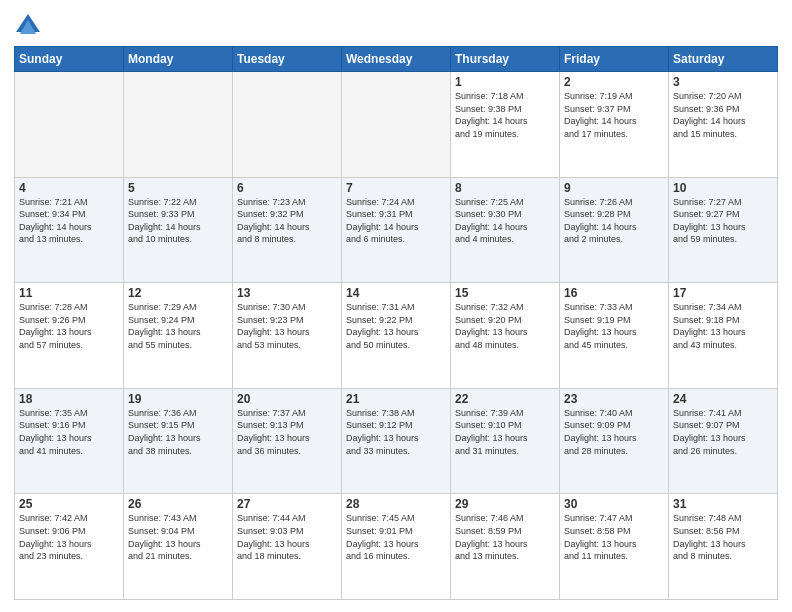 The width and height of the screenshot is (792, 612). Describe the element at coordinates (723, 293) in the screenshot. I see `day-number: 17` at that location.